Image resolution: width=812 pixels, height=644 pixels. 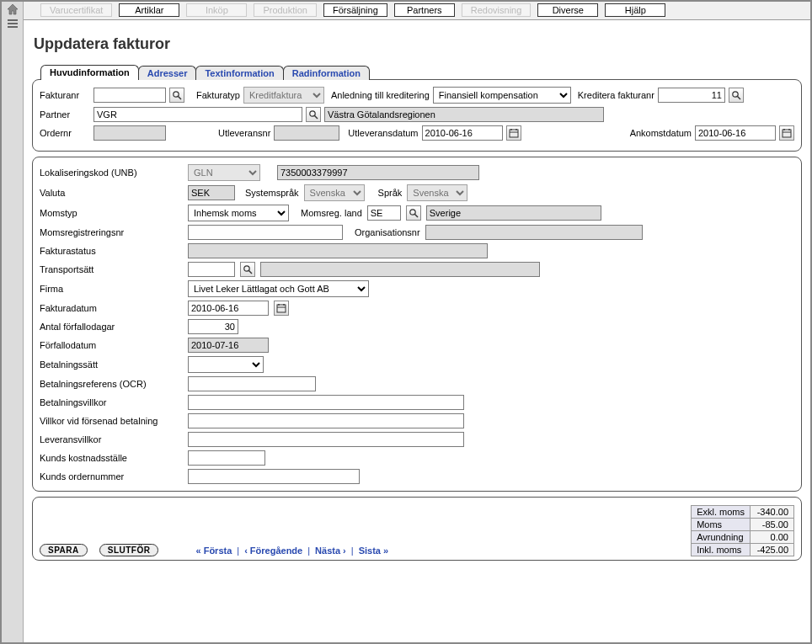 I want to click on sprak-label: Språk, so click(x=391, y=193).